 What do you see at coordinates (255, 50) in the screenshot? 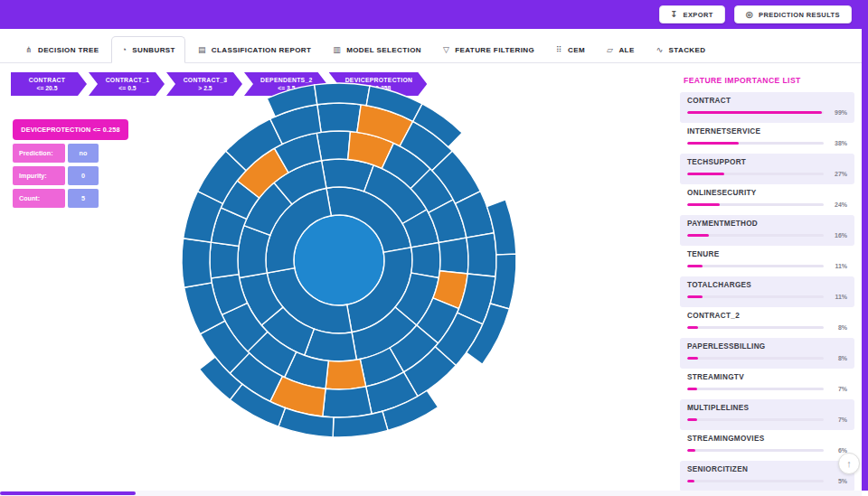
I see `tab-classification-report: ▤CLASSIFICATION REPORT` at bounding box center [255, 50].